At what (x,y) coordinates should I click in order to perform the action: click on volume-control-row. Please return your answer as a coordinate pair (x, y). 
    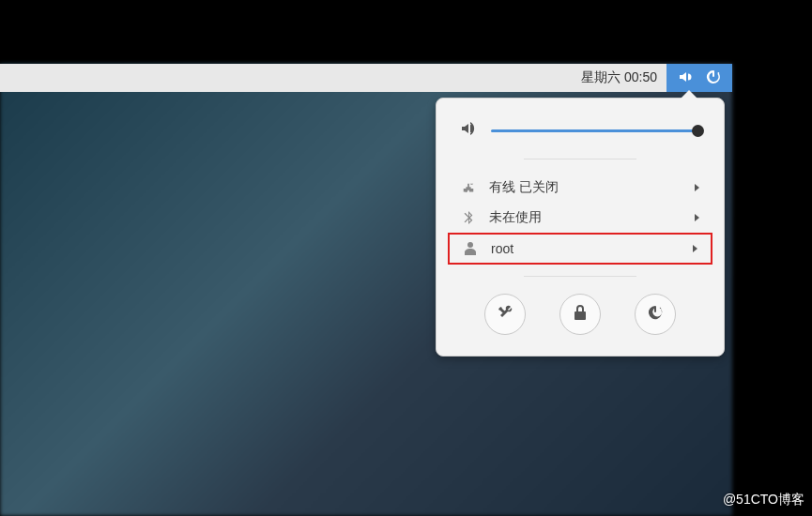
    Looking at the image, I should click on (580, 135).